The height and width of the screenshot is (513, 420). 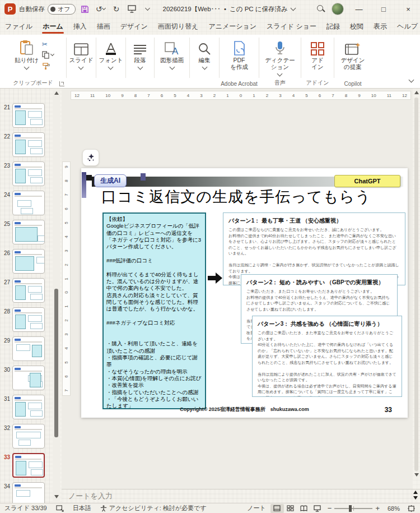 What do you see at coordinates (60, 509) in the screenshot?
I see `display-settings-button` at bounding box center [60, 509].